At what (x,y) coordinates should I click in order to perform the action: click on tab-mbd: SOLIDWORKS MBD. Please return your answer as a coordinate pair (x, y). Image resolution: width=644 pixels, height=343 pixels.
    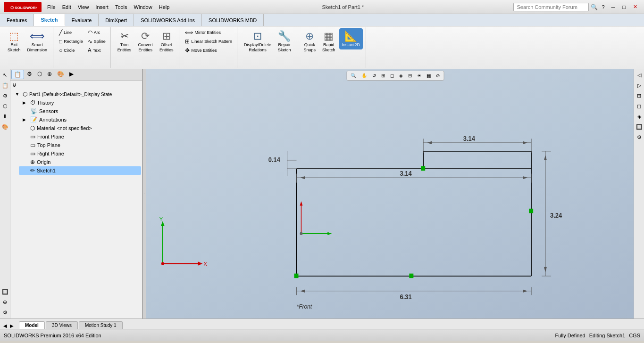
    Looking at the image, I should click on (233, 20).